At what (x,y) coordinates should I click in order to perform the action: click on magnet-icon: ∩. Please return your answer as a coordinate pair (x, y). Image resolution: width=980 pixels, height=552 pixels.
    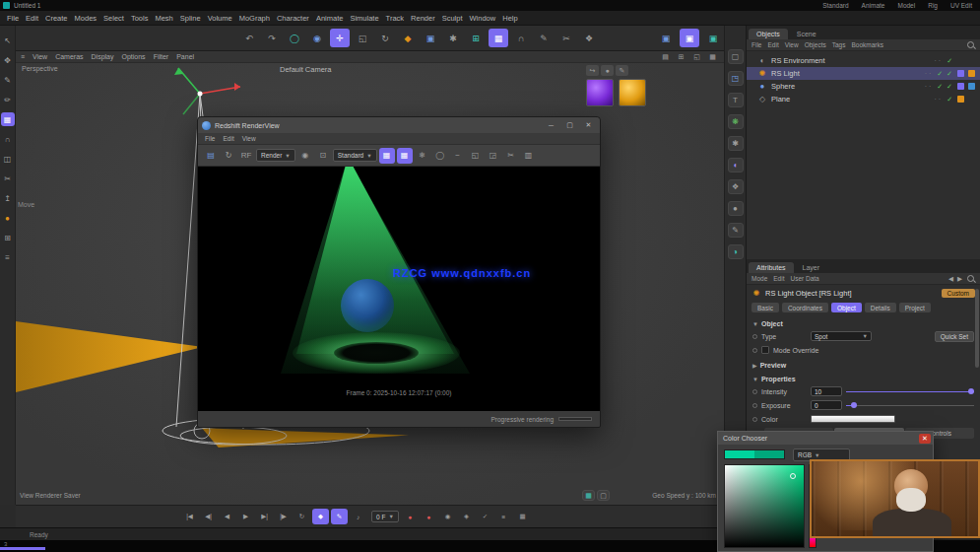
    Looking at the image, I should click on (8, 139).